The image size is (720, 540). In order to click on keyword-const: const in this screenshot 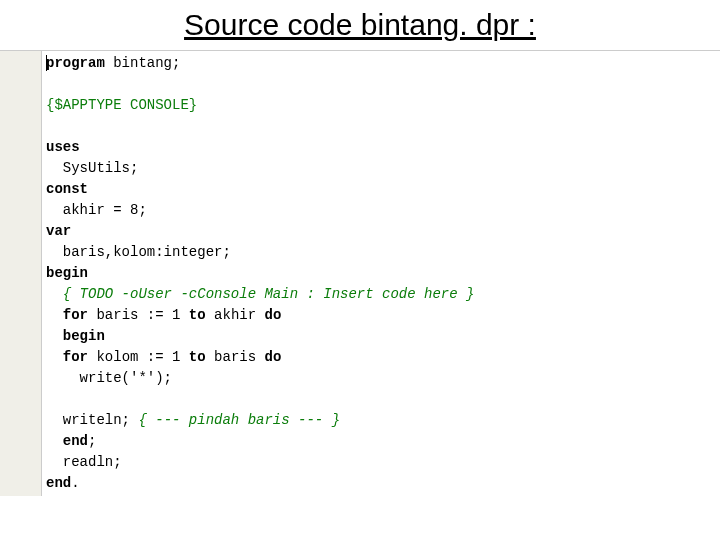, I will do `click(67, 189)`.